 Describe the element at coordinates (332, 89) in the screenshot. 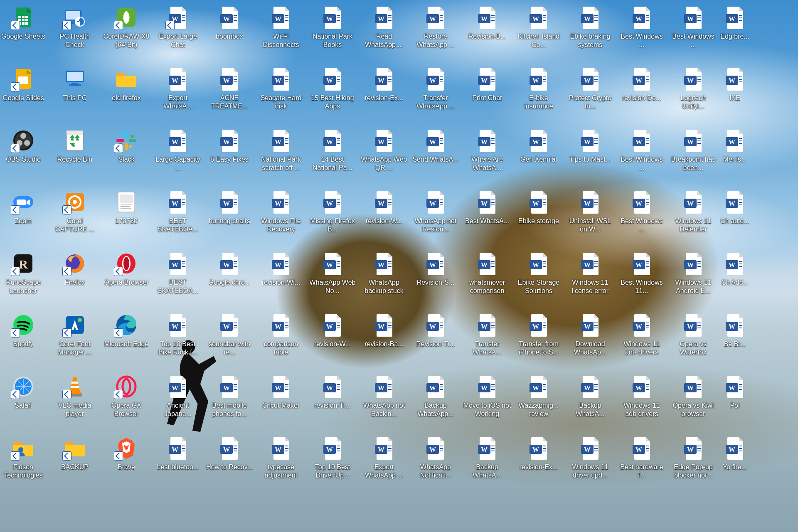

I see `best-hiking-apps-doc: W15 Best Hiking Apps` at that location.